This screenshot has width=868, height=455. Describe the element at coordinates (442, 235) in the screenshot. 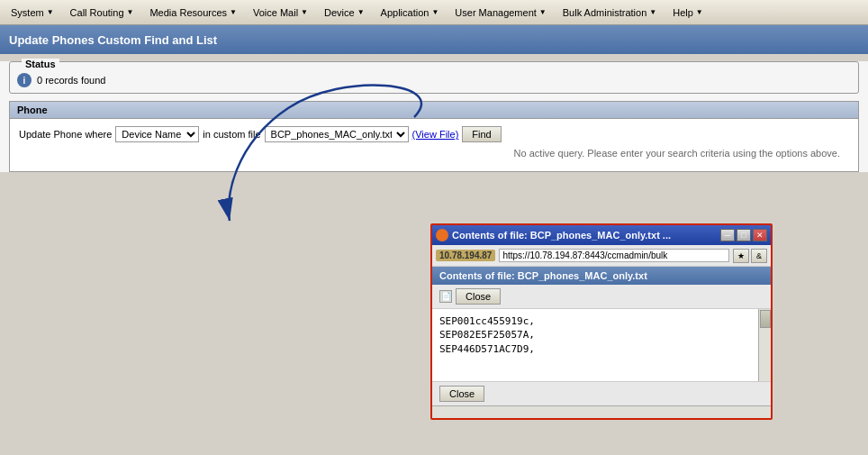

I see `firefox-logo-icon` at that location.